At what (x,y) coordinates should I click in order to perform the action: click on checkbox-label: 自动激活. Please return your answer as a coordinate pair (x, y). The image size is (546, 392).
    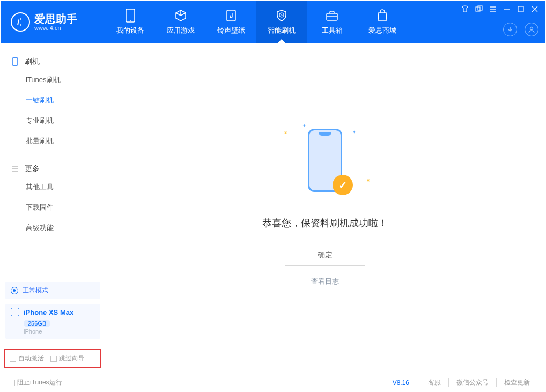
    Looking at the image, I should click on (31, 358).